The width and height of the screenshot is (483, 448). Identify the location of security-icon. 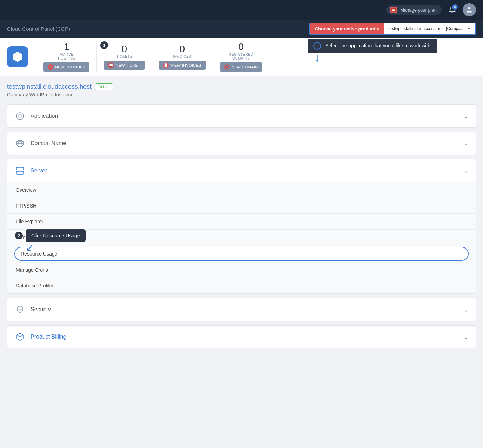
(20, 310).